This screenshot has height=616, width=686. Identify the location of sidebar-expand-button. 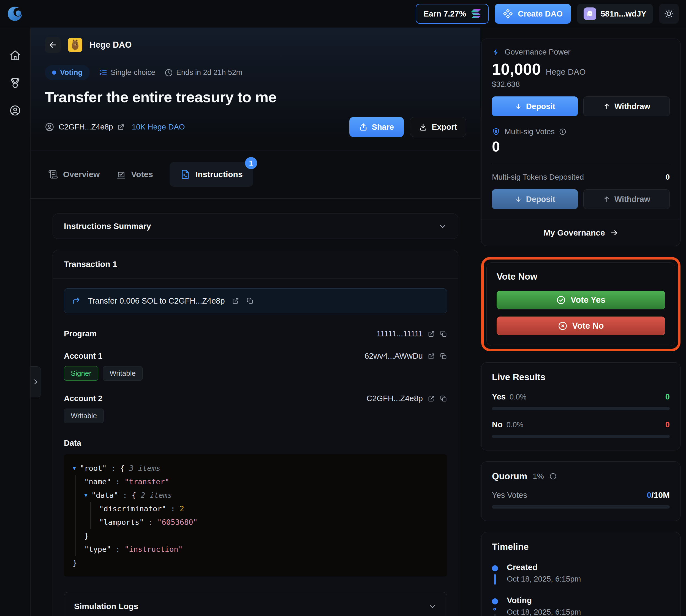
(36, 382).